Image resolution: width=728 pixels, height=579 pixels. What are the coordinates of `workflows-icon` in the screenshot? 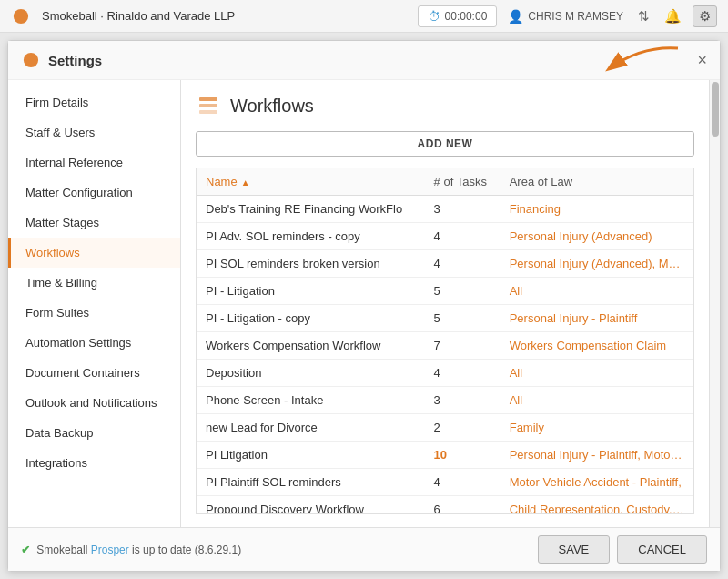 It's located at (208, 106).